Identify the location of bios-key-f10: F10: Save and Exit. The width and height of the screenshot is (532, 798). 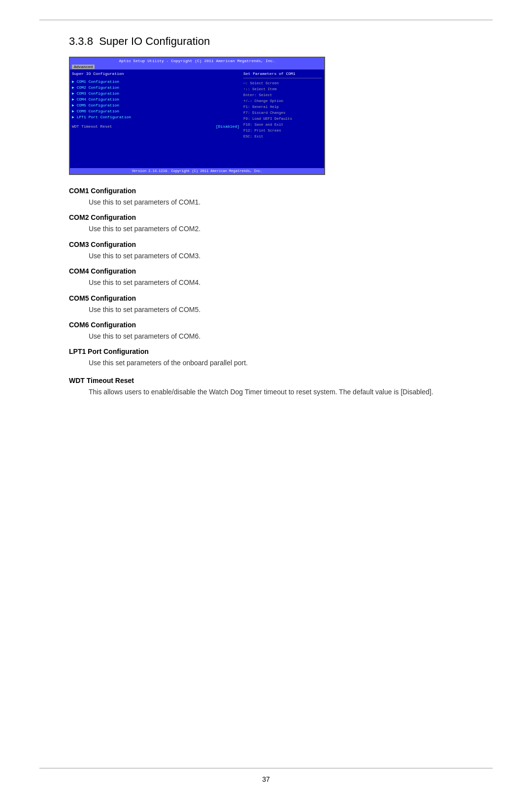
(283, 125).